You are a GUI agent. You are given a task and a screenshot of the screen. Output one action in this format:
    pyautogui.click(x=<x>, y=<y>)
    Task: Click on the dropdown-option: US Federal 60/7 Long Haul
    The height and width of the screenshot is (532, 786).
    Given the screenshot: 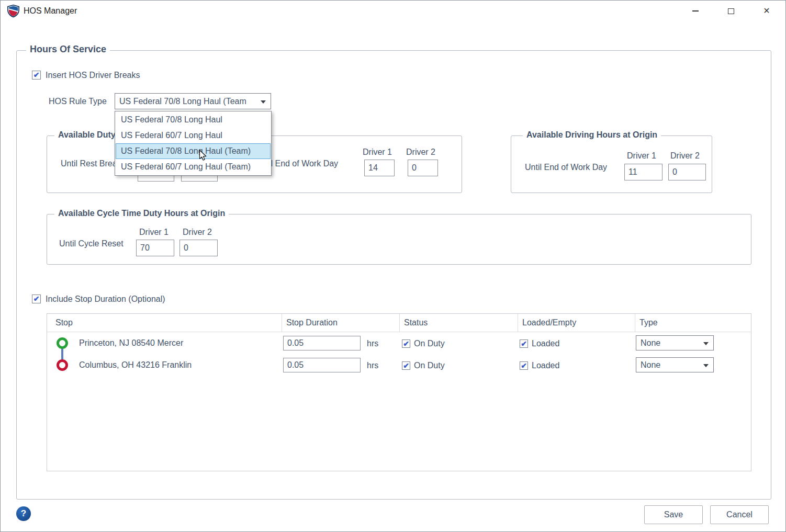 What is the action you would take?
    pyautogui.click(x=193, y=135)
    